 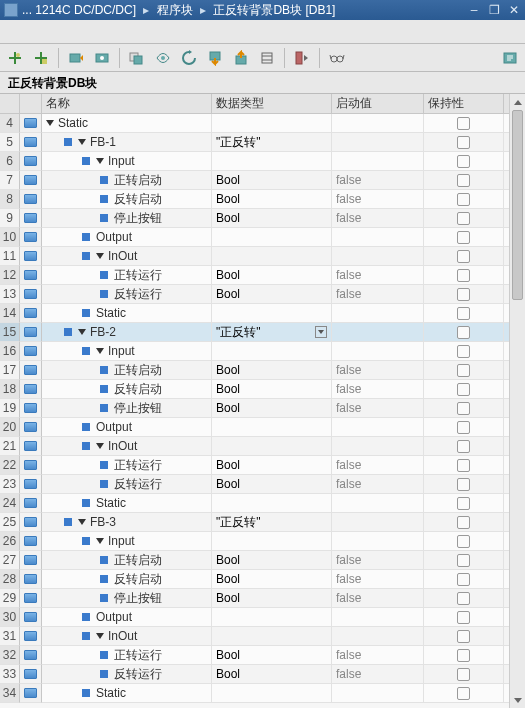 What do you see at coordinates (464, 104) in the screenshot?
I see `header-retain: 保持性` at bounding box center [464, 104].